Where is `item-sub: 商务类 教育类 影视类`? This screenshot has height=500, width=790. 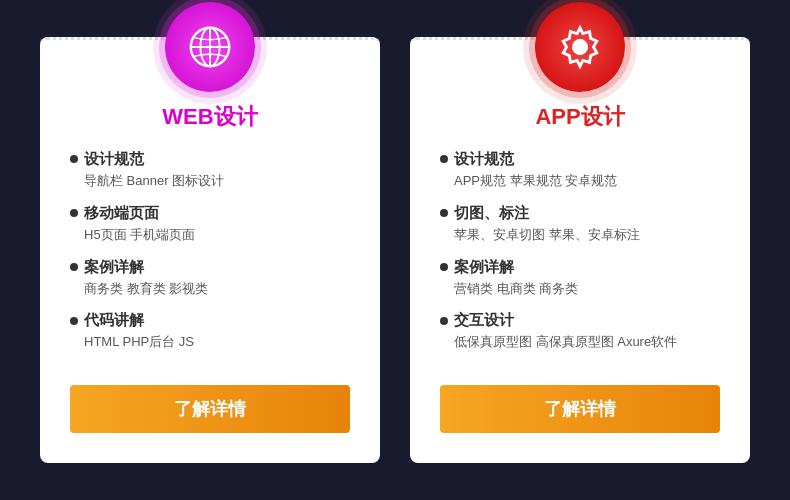 item-sub: 商务类 教育类 影视类 is located at coordinates (217, 290).